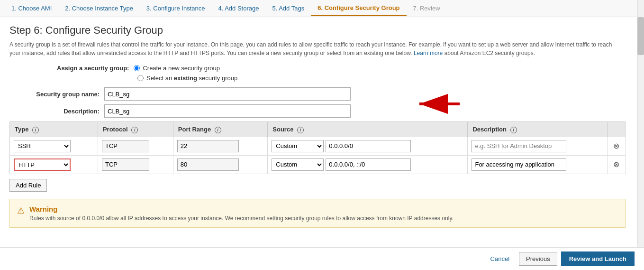 Image resolution: width=644 pixels, height=270 pixels. I want to click on source-select-1: Custom Anywhere My IP, so click(298, 146).